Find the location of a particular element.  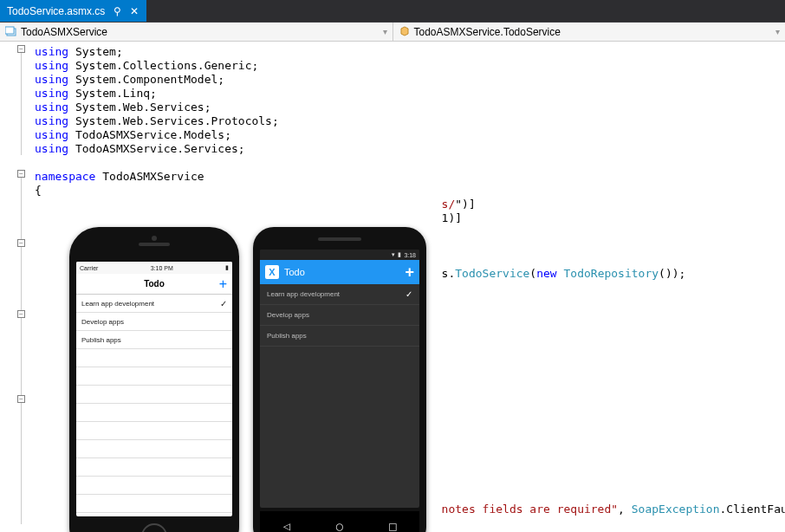

ios-title: Todo is located at coordinates (154, 284).